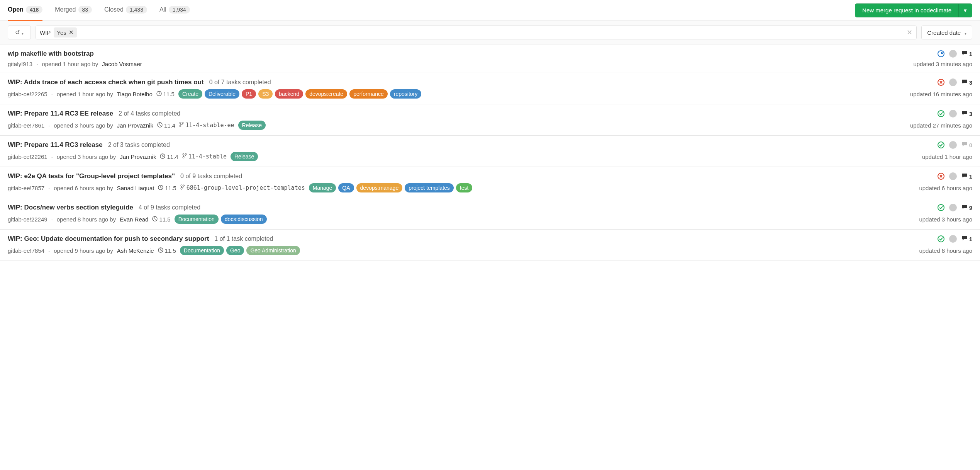 This screenshot has width=980, height=470. I want to click on search-history-button: ↺, so click(19, 32).